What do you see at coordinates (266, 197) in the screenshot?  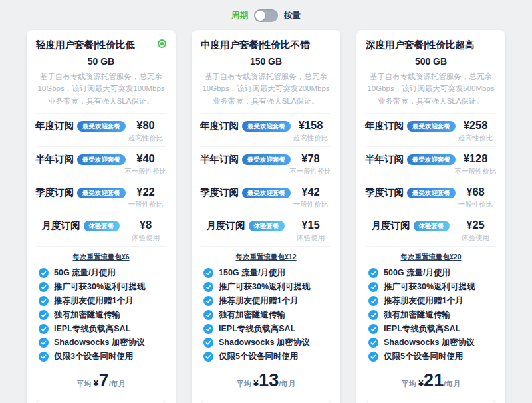 I see `plan-main: 季度订阅 最受欢迎套餐 ¥42 一般性价比` at bounding box center [266, 197].